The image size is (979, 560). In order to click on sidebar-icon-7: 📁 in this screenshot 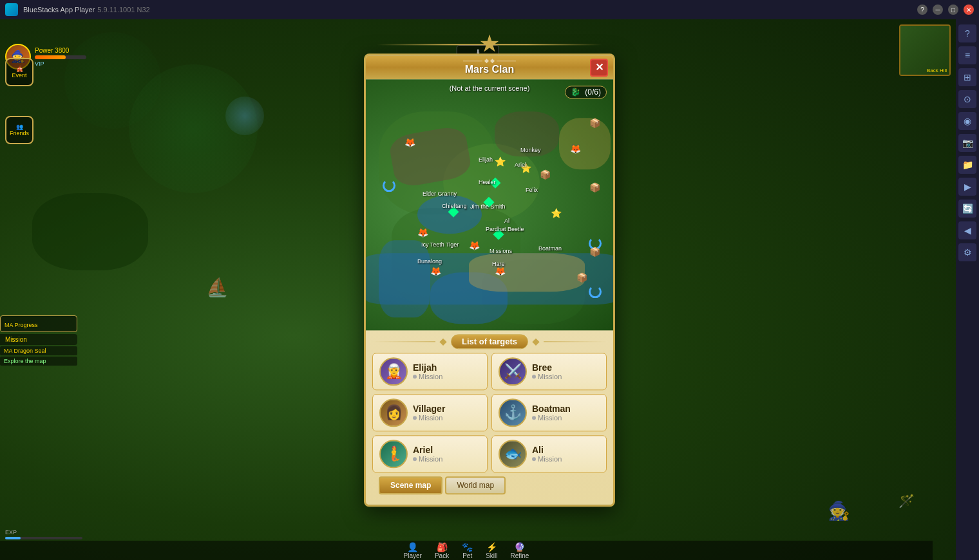, I will do `click(967, 165)`.